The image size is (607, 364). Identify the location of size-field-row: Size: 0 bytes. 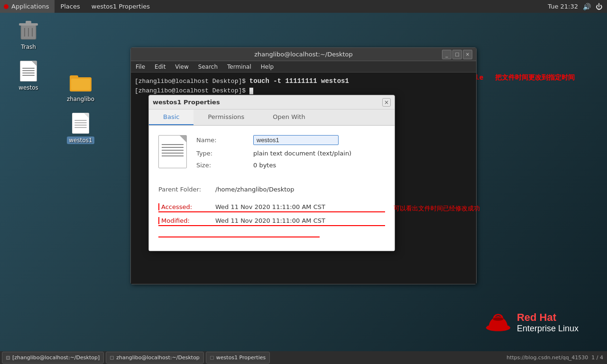
(291, 165).